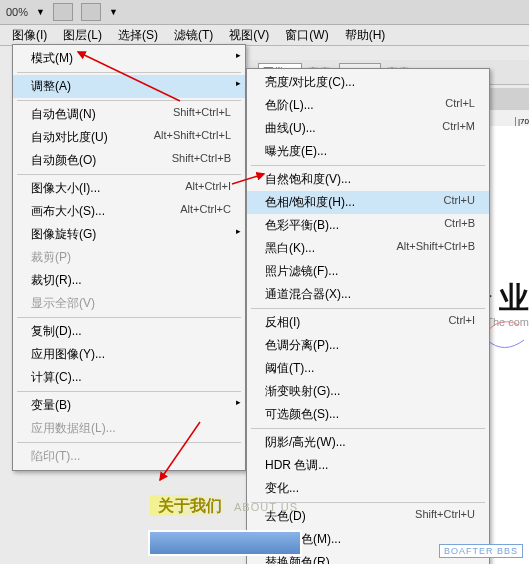  I want to click on menu-item: 色相/饱和度(H)...Ctrl+U, so click(368, 202).